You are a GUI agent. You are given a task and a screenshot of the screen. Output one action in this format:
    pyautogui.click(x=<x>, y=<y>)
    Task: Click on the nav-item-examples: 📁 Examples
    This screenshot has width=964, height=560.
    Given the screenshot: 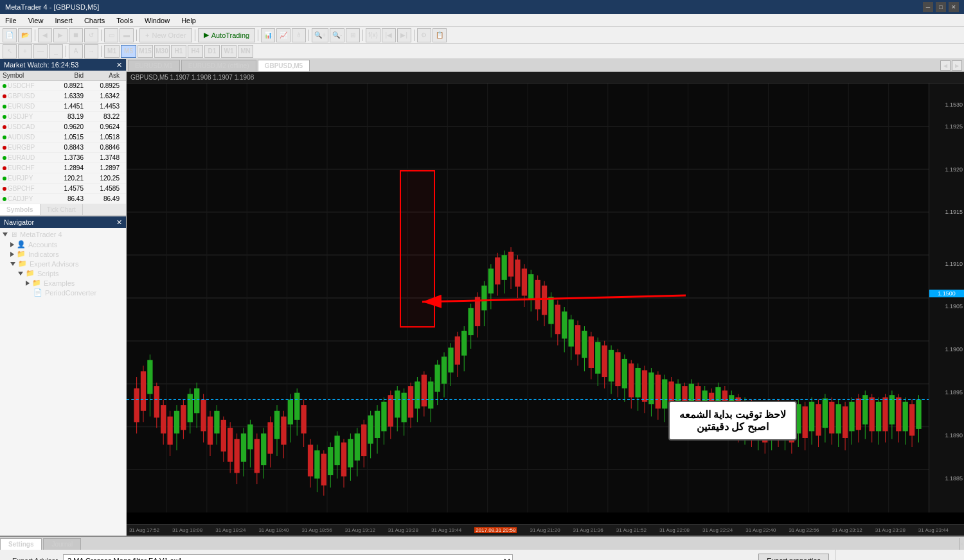 What is the action you would take?
    pyautogui.click(x=63, y=283)
    